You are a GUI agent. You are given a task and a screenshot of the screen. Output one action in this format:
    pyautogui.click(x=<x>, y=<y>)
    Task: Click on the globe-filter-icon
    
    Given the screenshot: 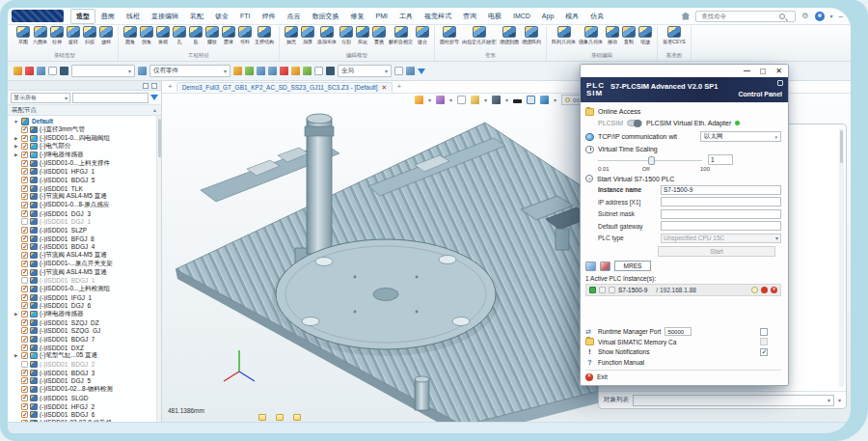 What is the action you would take?
    pyautogui.click(x=143, y=71)
    